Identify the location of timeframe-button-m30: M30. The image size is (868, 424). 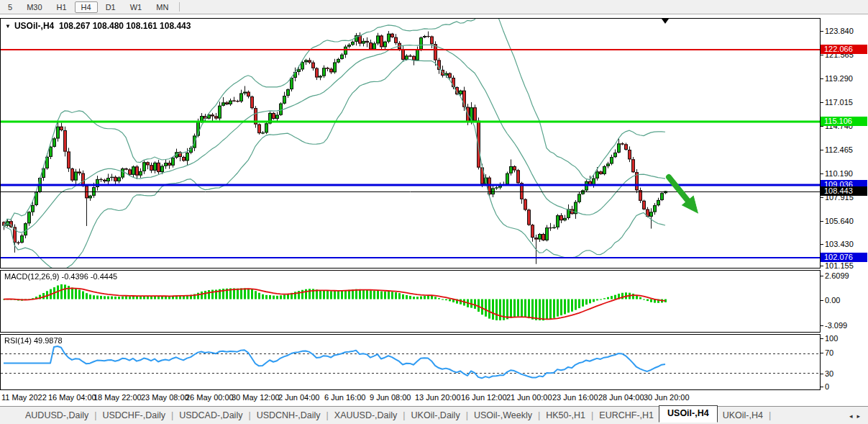
(35, 7).